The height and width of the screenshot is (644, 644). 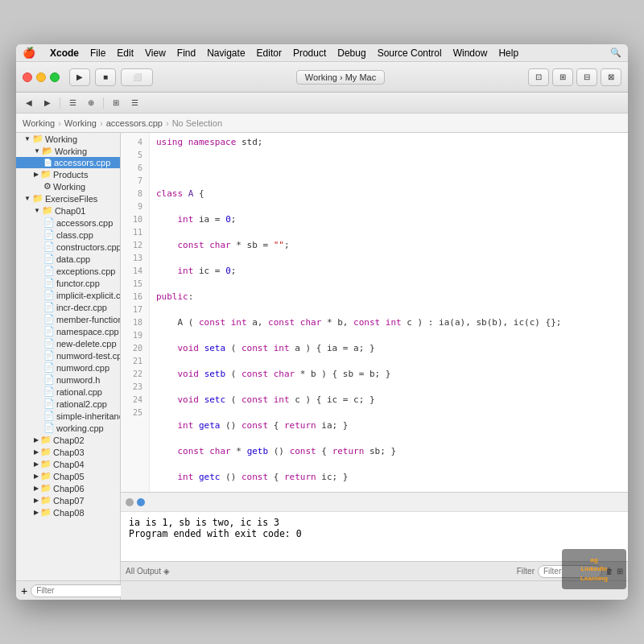 I want to click on scheme-selector: ⬜, so click(x=137, y=77).